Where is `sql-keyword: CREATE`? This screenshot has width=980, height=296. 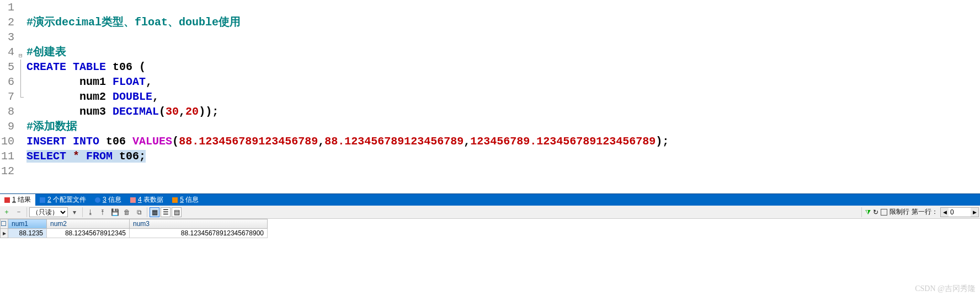
sql-keyword: CREATE is located at coordinates (46, 67).